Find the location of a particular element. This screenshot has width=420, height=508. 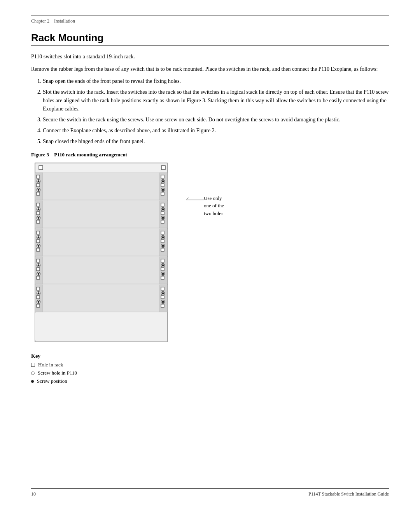

step-3: Secure the switch in the rack using the … is located at coordinates (216, 120).